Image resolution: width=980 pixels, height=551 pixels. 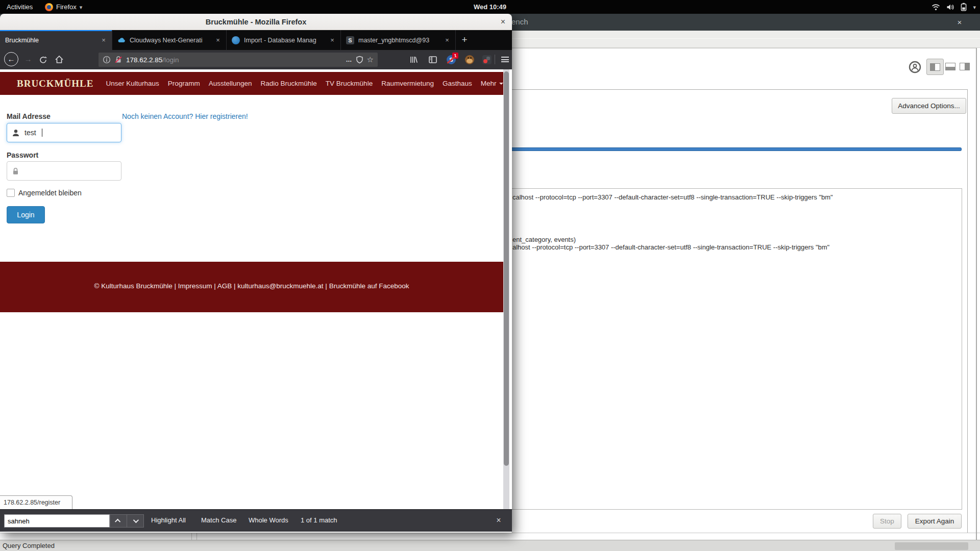 What do you see at coordinates (170, 60) in the screenshot?
I see `url-path: /login` at bounding box center [170, 60].